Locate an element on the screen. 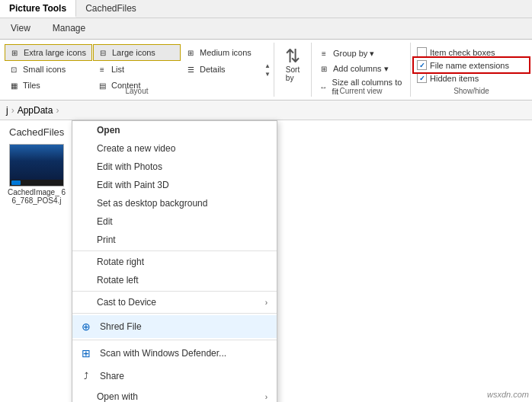  file-item: CachedImage_ 66_768_POS4.j is located at coordinates (37, 174).